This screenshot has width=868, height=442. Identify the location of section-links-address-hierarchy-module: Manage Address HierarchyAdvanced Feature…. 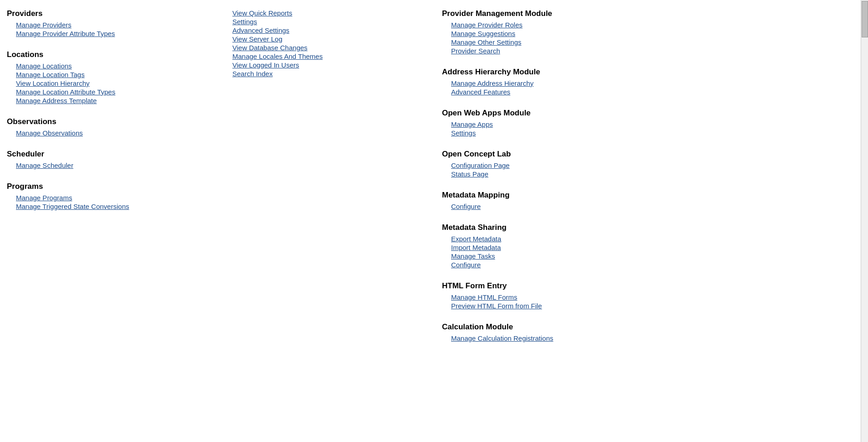
(595, 88).